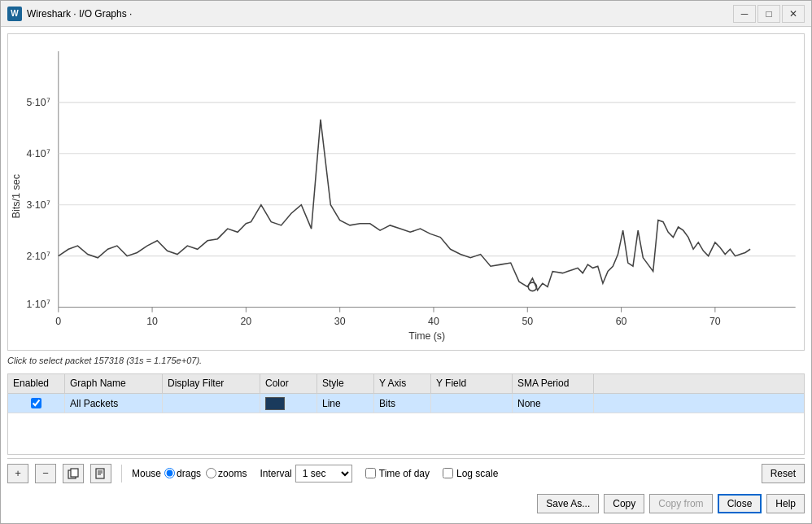 This screenshot has width=812, height=524. I want to click on svg-text: 50, so click(527, 321).